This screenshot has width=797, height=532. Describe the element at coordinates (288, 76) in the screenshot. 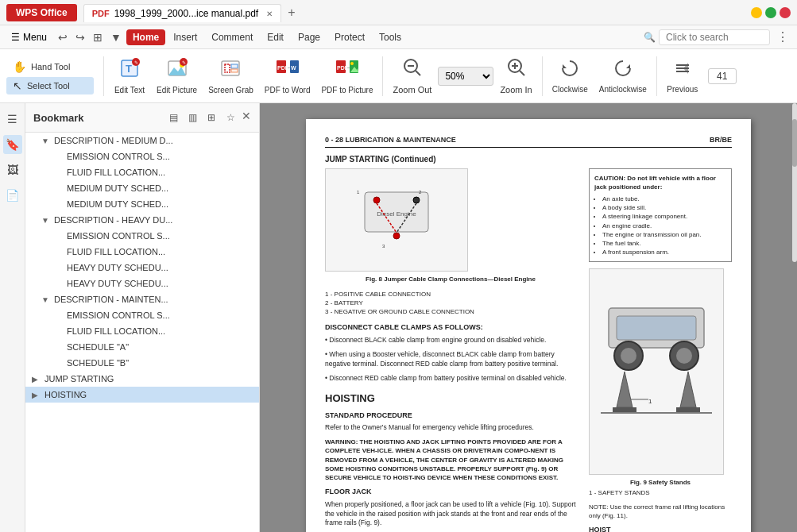

I see `pdf-to-word-button: PDF → W PDF to Word` at that location.